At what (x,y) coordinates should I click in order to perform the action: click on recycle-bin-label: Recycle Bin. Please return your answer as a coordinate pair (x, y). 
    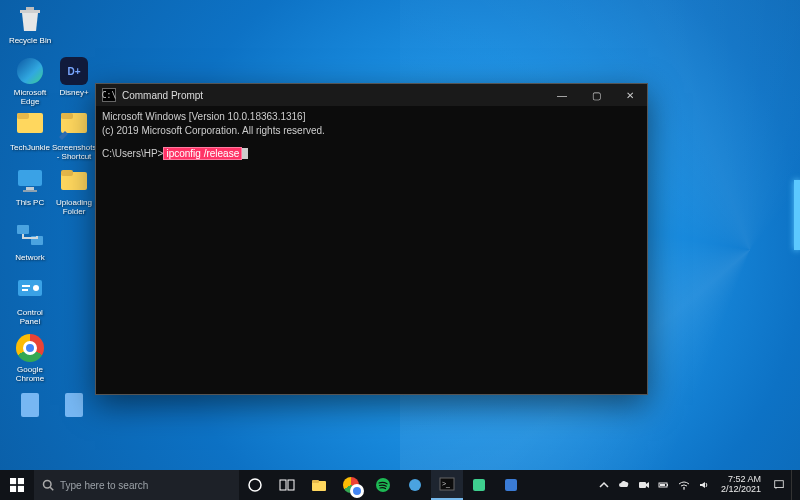
    Looking at the image, I should click on (30, 42).